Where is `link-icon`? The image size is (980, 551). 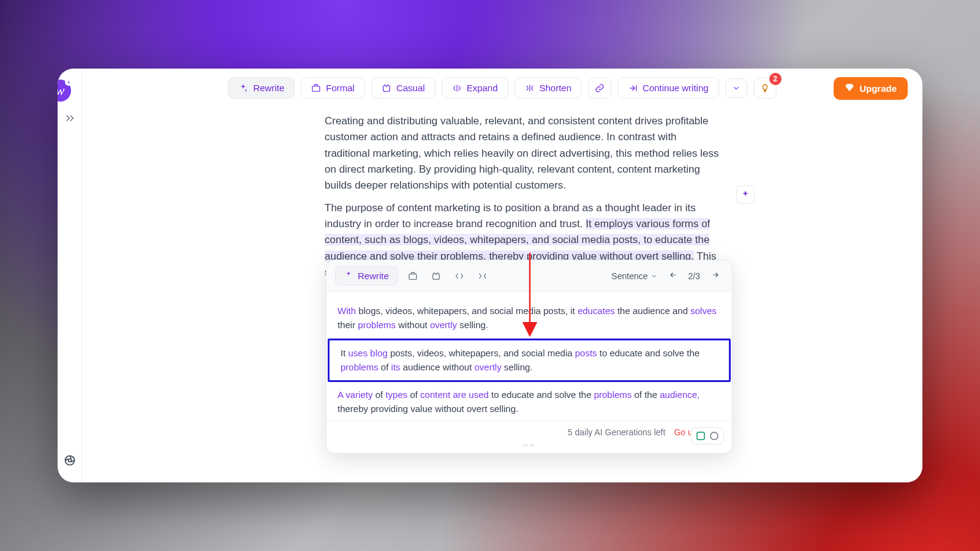
link-icon is located at coordinates (600, 88).